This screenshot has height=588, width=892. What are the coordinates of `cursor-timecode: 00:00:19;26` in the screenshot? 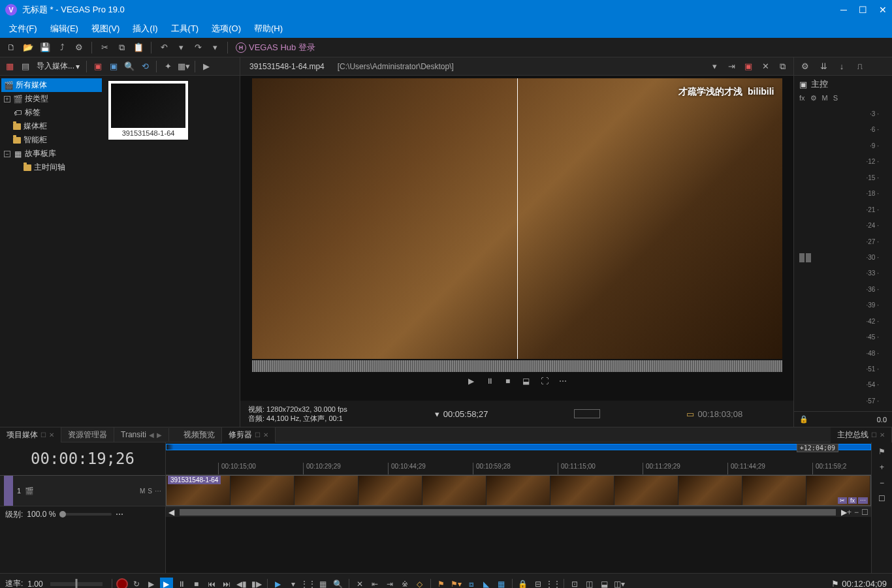 It's located at (82, 459).